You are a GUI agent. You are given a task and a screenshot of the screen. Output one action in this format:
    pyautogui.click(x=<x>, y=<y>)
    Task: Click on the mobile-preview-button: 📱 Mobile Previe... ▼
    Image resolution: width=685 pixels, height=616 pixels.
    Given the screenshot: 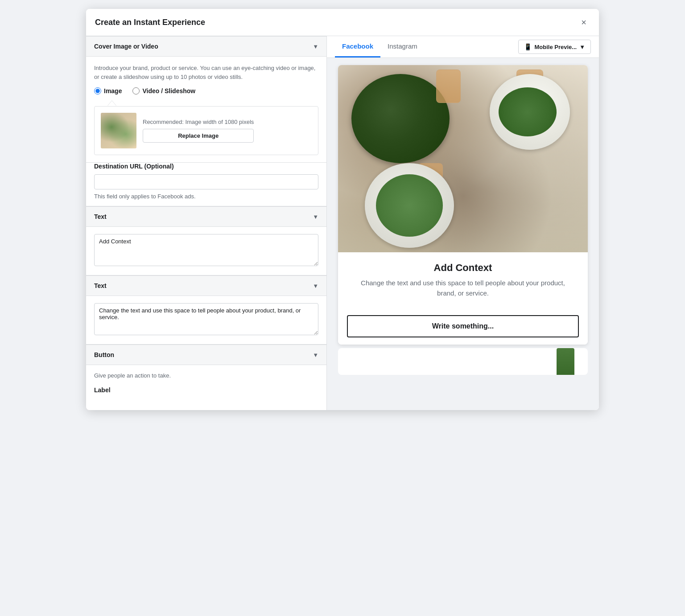 What is the action you would take?
    pyautogui.click(x=555, y=47)
    